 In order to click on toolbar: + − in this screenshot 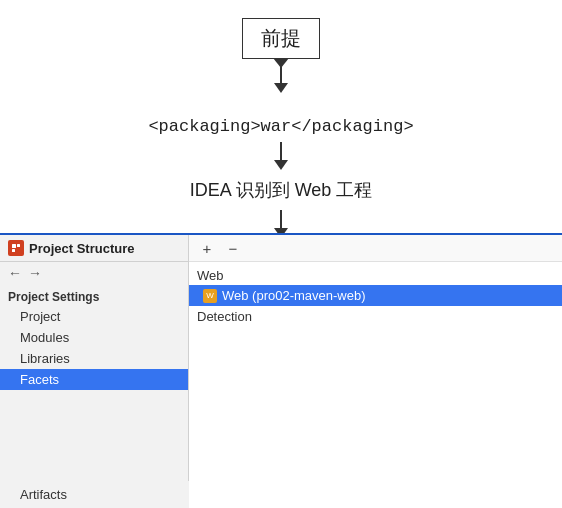, I will do `click(376, 248)`.